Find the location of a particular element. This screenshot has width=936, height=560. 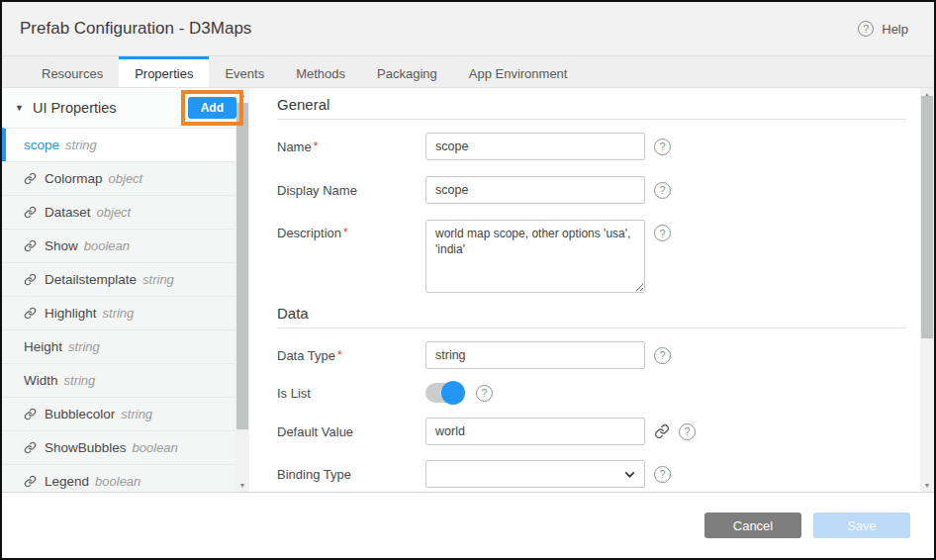

property-name: Colormap is located at coordinates (73, 178).